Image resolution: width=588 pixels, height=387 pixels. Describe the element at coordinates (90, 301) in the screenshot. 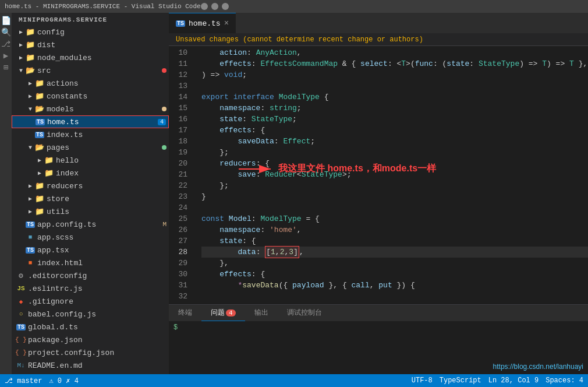

I see `sidebar-item-gitignore: ◆ .gitignore` at that location.